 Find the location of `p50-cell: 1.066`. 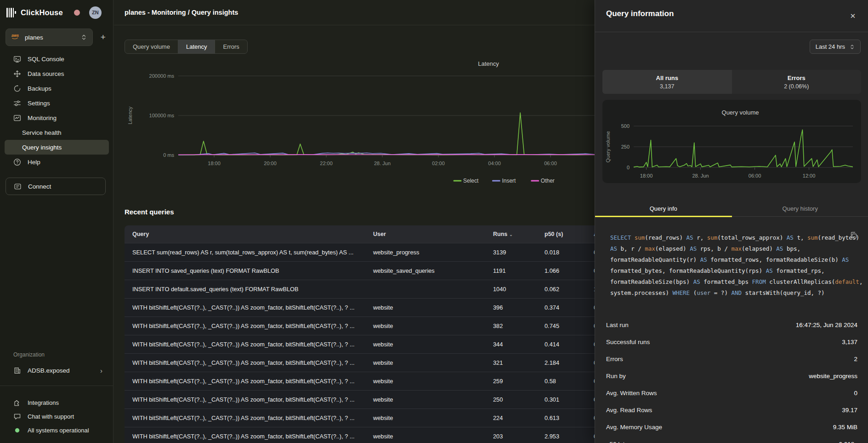

p50-cell: 1.066 is located at coordinates (562, 270).